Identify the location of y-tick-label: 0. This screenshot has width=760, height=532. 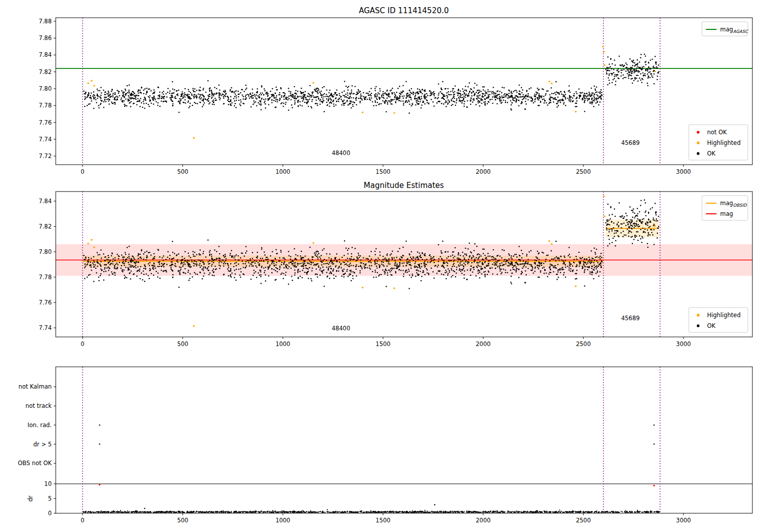
(50, 513).